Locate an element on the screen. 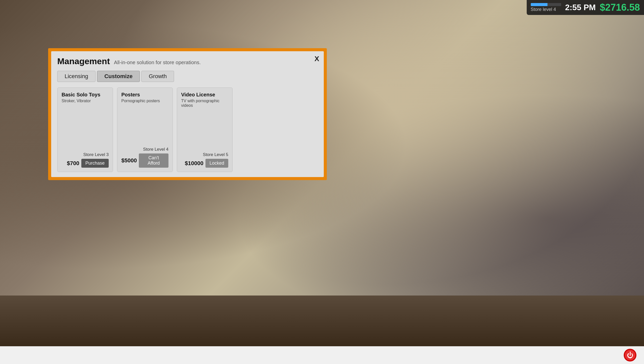  card-footer-video-license: $10000 Locked is located at coordinates (205, 163).